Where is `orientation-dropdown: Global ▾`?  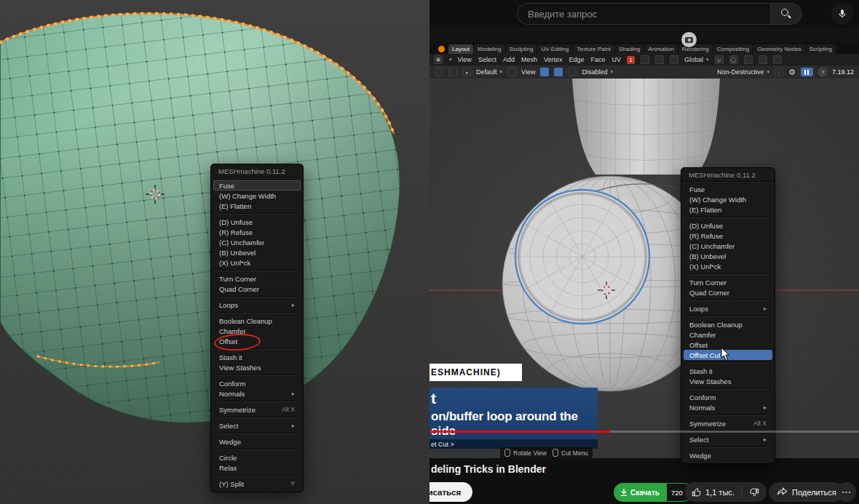 orientation-dropdown: Global ▾ is located at coordinates (697, 60).